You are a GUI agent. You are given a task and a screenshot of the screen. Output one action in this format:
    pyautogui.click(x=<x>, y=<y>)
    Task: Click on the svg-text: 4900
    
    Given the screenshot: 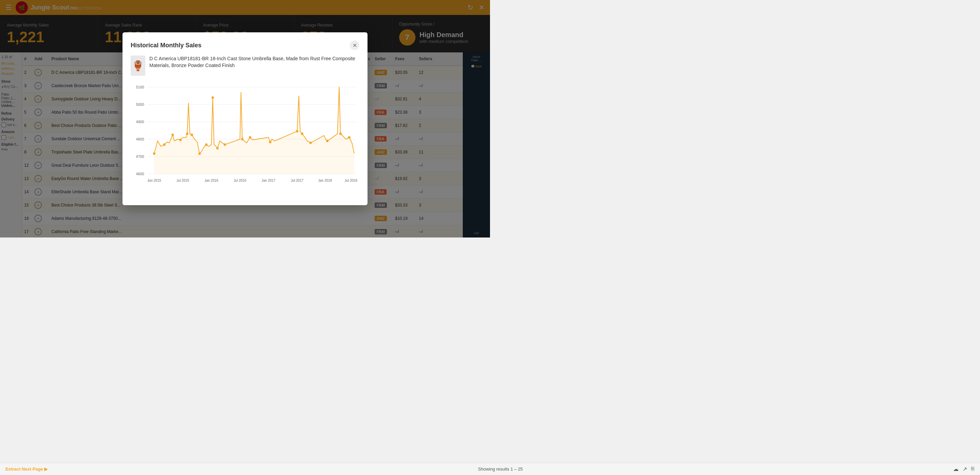 What is the action you would take?
    pyautogui.click(x=140, y=122)
    